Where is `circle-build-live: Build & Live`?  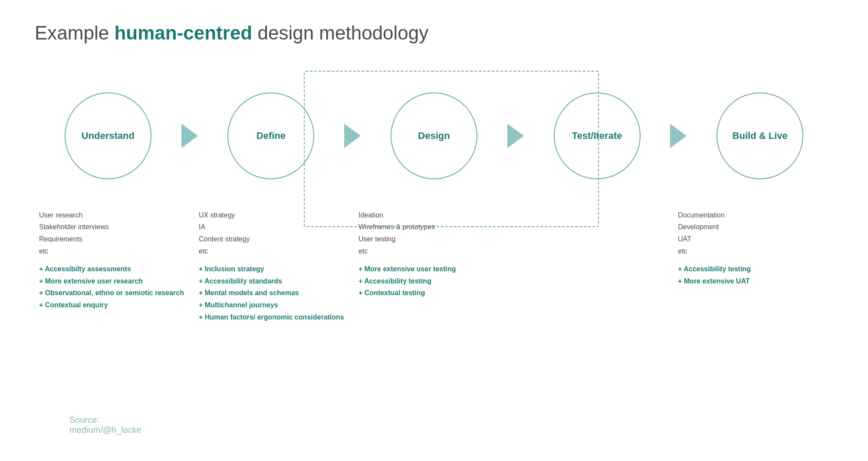
circle-build-live: Build & Live is located at coordinates (760, 136).